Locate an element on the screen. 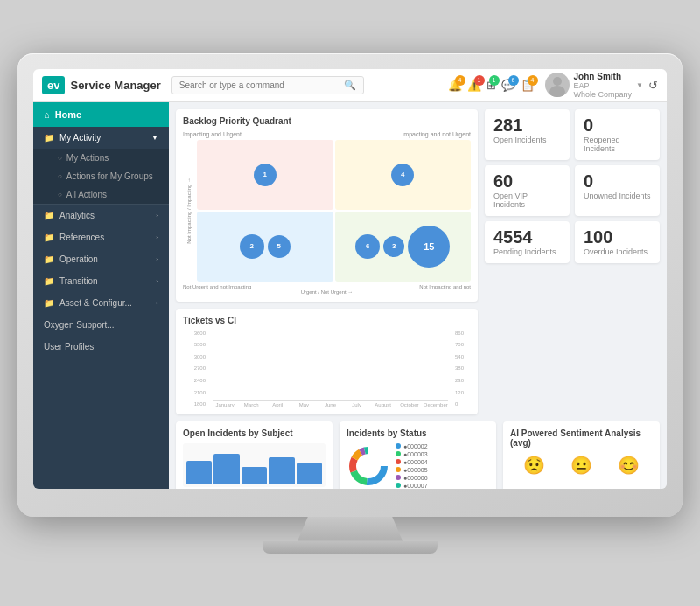  sidebar-item-my-activity: 📁 My Activity ▼ is located at coordinates (102, 138).